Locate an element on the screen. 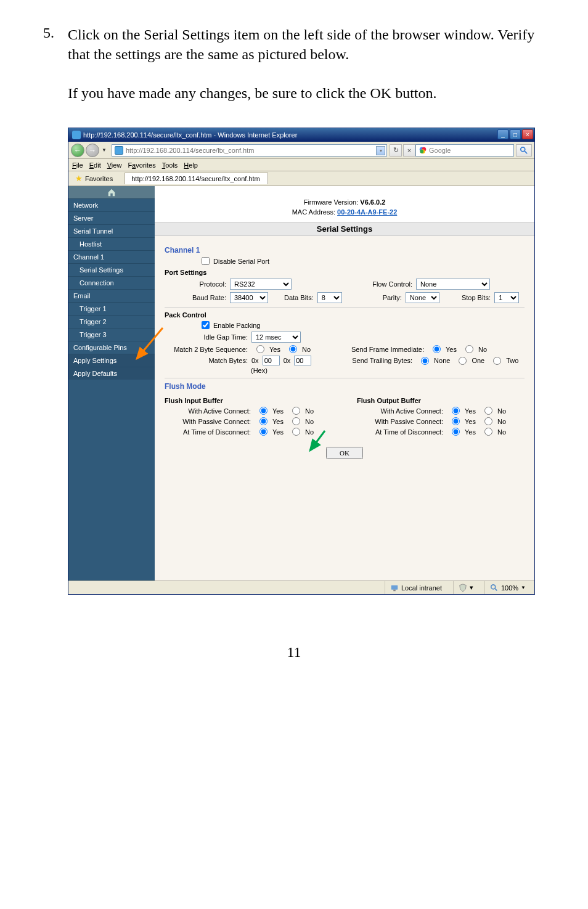 The image size is (588, 909). hex-prefix-1: 0x is located at coordinates (255, 361).